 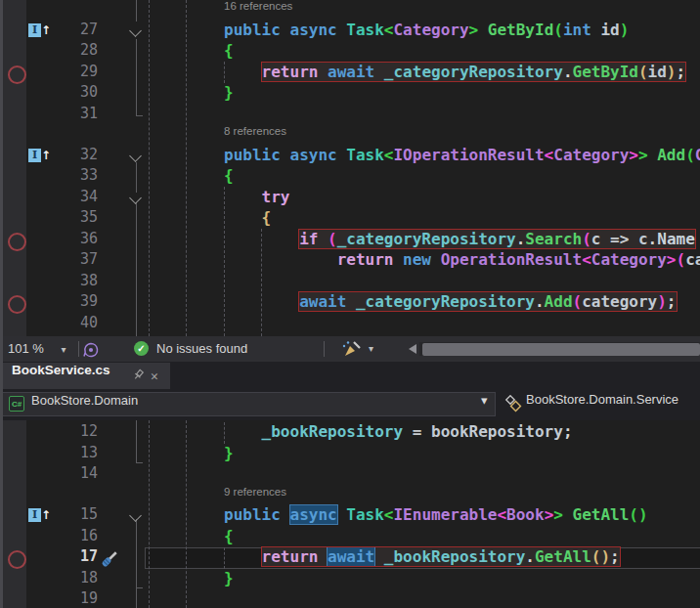 I want to click on code-line: return await _categoryRepository.GetById…, so click(x=416, y=73).